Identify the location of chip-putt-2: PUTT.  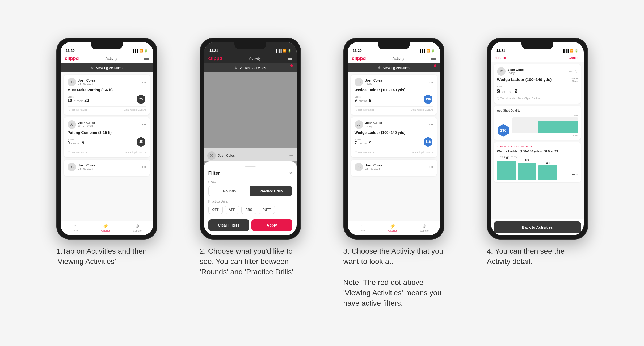
(267, 210).